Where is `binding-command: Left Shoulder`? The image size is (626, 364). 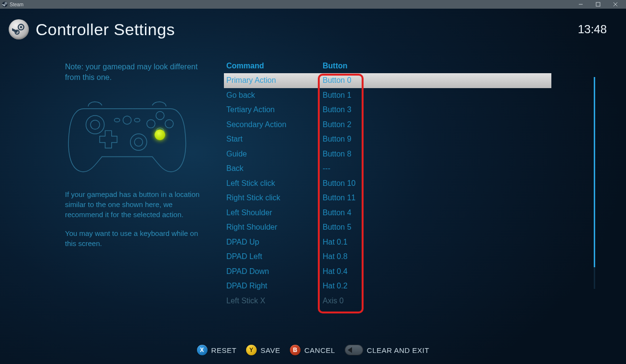
binding-command: Left Shoulder is located at coordinates (274, 213).